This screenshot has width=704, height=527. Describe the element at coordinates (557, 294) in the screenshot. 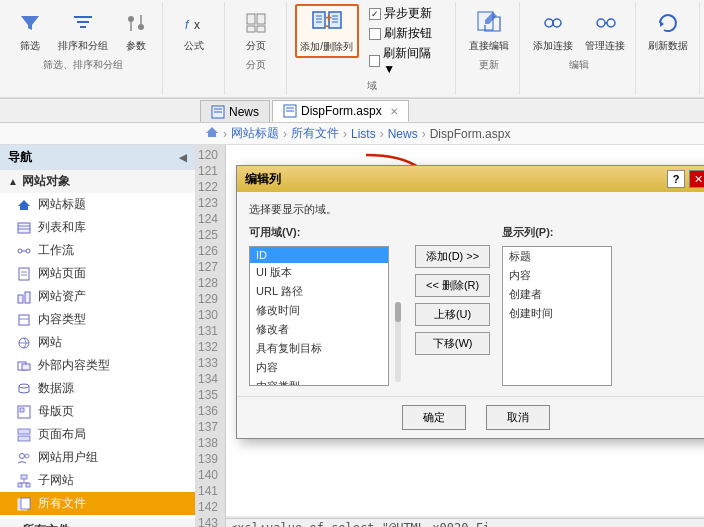

I see `disp-field-creator: 创建者` at that location.